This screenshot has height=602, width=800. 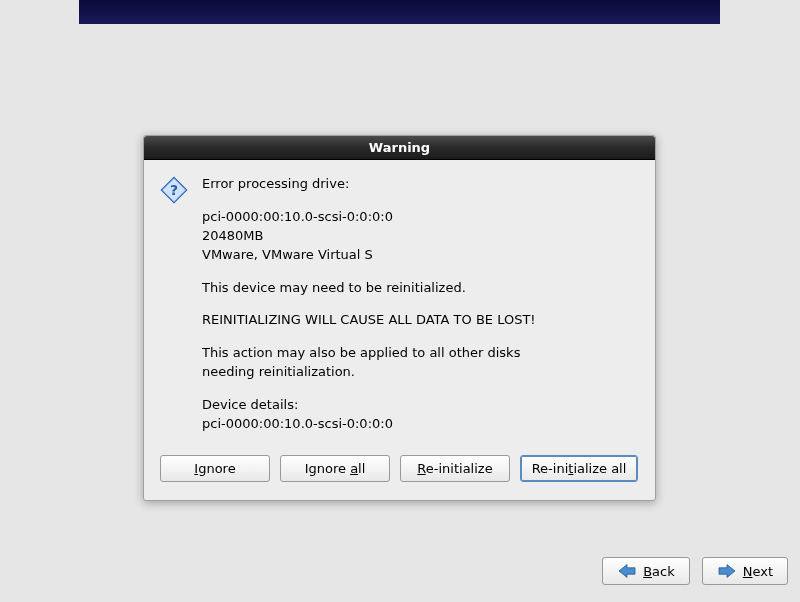 I want to click on question-icon: ?, so click(x=174, y=306).